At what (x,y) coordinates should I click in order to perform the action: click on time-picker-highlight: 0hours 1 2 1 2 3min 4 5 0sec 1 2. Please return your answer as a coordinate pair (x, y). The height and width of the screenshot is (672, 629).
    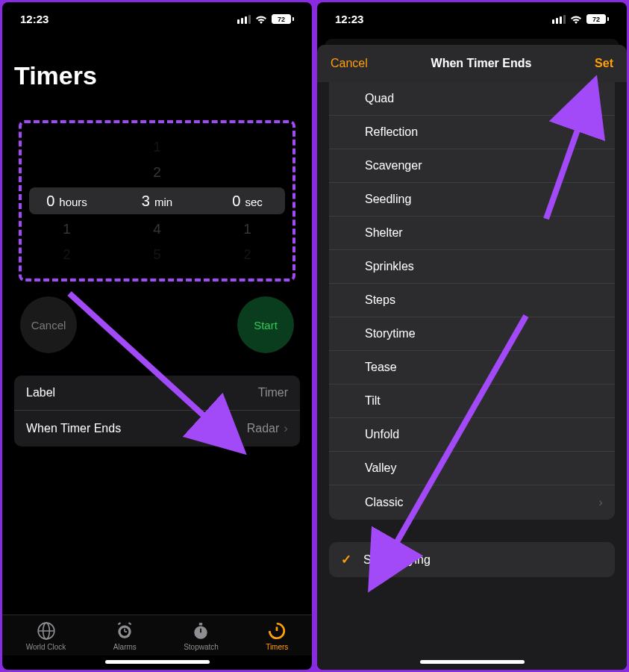
    Looking at the image, I should click on (157, 201).